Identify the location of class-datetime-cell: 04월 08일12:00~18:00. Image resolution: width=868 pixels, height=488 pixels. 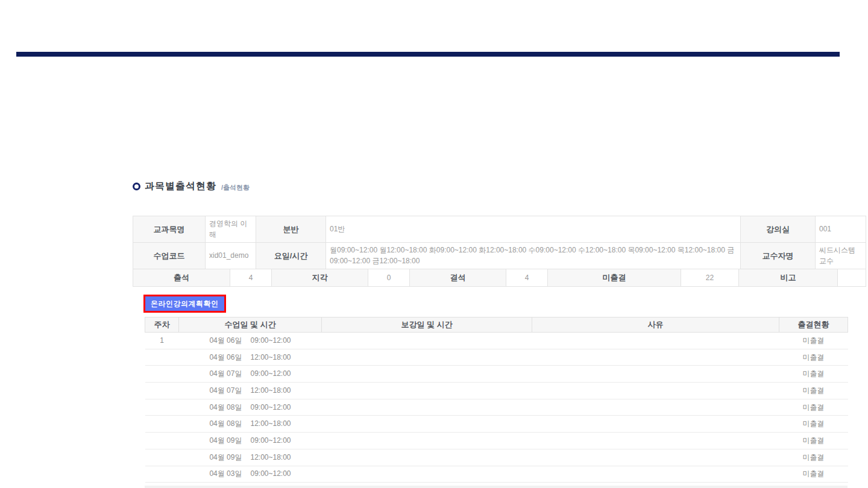
(251, 424).